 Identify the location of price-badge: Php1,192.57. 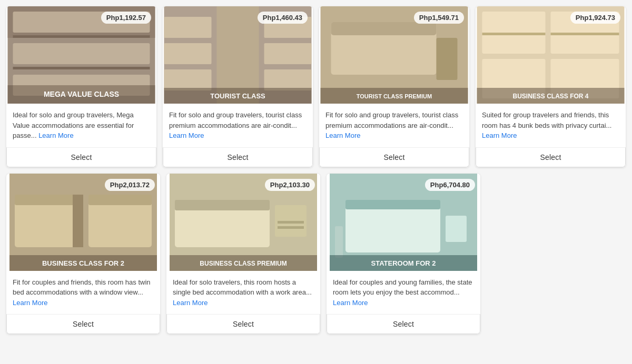
(126, 18).